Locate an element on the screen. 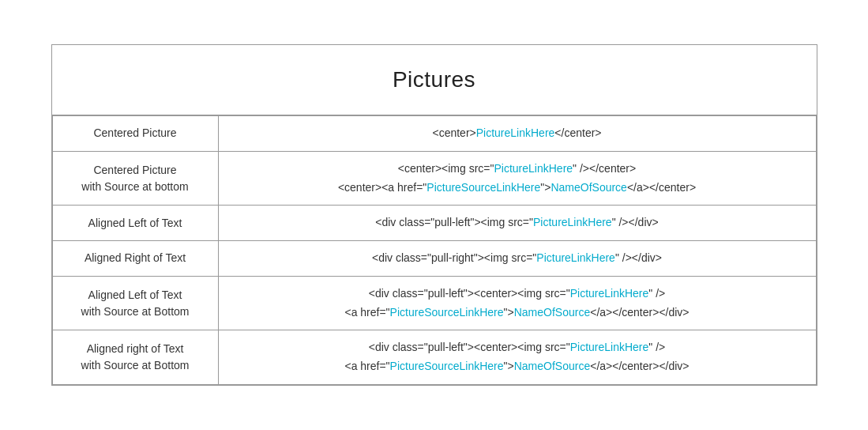 The height and width of the screenshot is (430, 868). row-label: Aligned Left of Text is located at coordinates (135, 223).